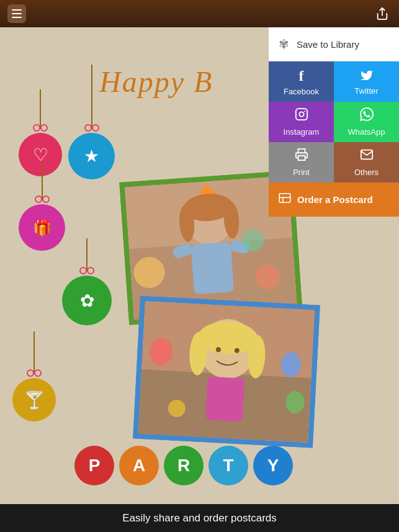  Describe the element at coordinates (94, 466) in the screenshot. I see `party-letter-p: P` at that location.